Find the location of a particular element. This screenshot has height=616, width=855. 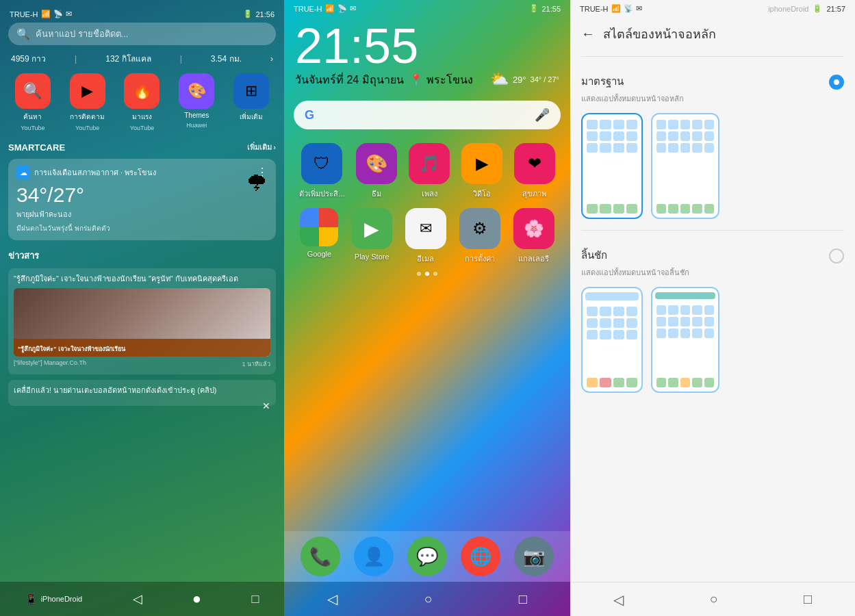

p2-gallery-label: แกลเลอรี is located at coordinates (534, 259).